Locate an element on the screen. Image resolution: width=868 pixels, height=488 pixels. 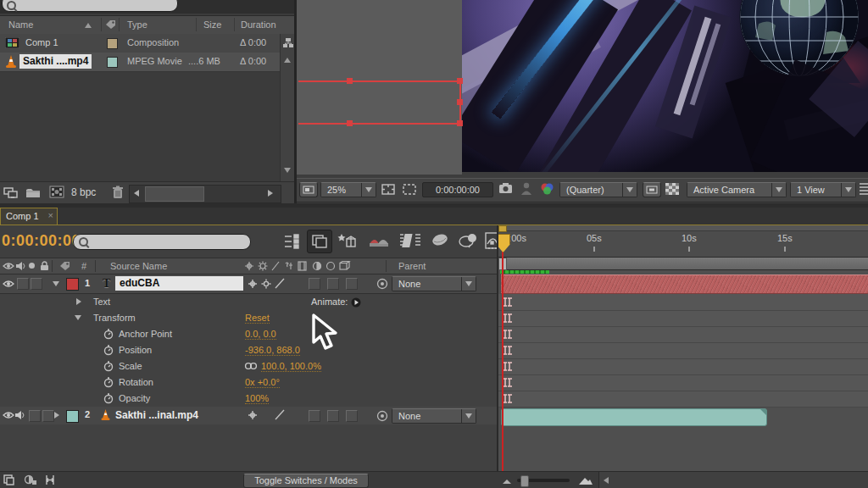
scrollbar-thumb is located at coordinates (175, 194).